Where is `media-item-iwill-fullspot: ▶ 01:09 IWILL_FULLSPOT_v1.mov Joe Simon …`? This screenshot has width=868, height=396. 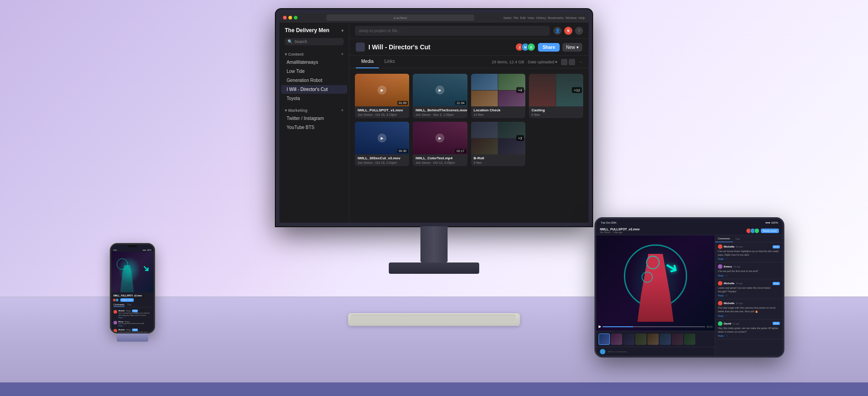 media-item-iwill-fullspot: ▶ 01:09 IWILL_FULLSPOT_v1.mov Joe Simon … is located at coordinates (382, 96).